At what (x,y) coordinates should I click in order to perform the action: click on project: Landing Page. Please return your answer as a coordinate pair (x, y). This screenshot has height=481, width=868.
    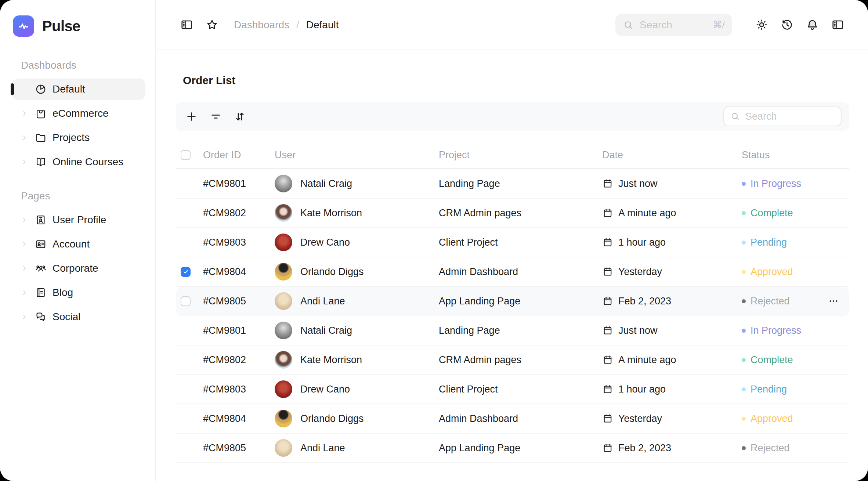
    Looking at the image, I should click on (521, 184).